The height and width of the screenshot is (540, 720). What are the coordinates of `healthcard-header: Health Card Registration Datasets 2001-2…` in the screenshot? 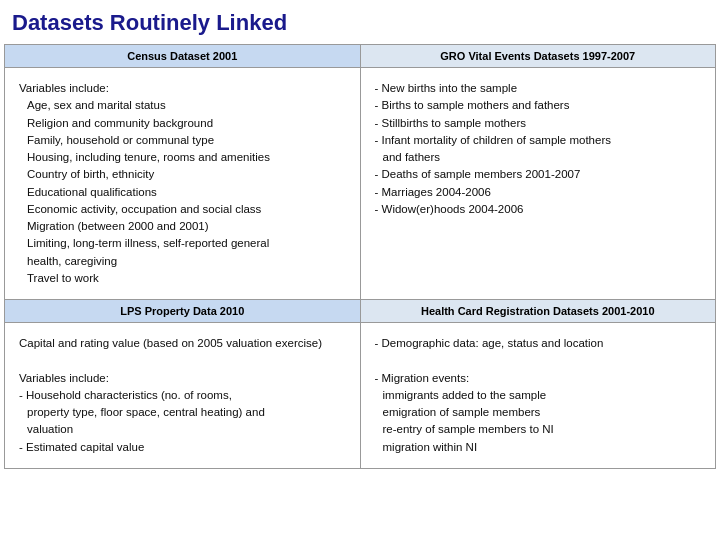 It's located at (539, 312).